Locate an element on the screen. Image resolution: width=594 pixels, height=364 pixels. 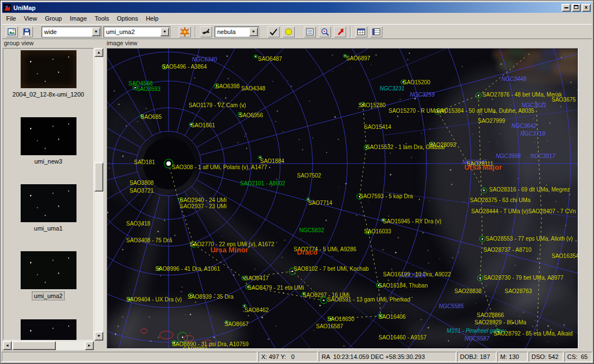
grid-view-button is located at coordinates (361, 32).